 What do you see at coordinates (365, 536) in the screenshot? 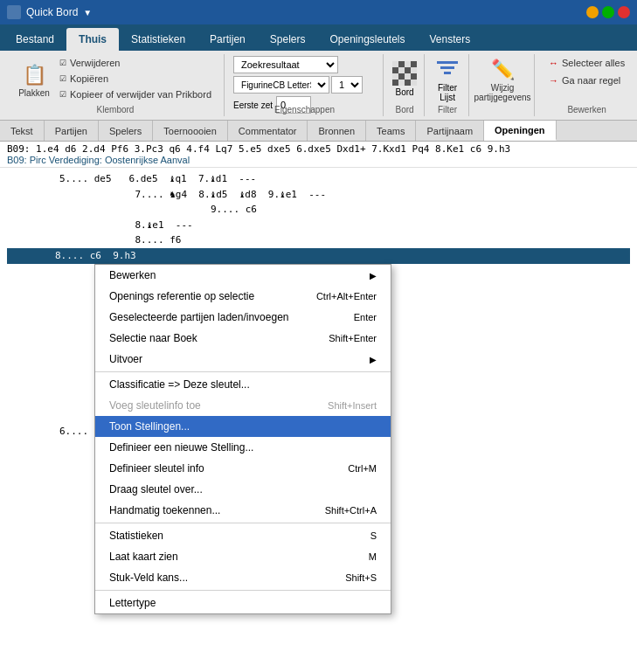
I see `menu-statistieken-shortcut: S` at bounding box center [365, 536].